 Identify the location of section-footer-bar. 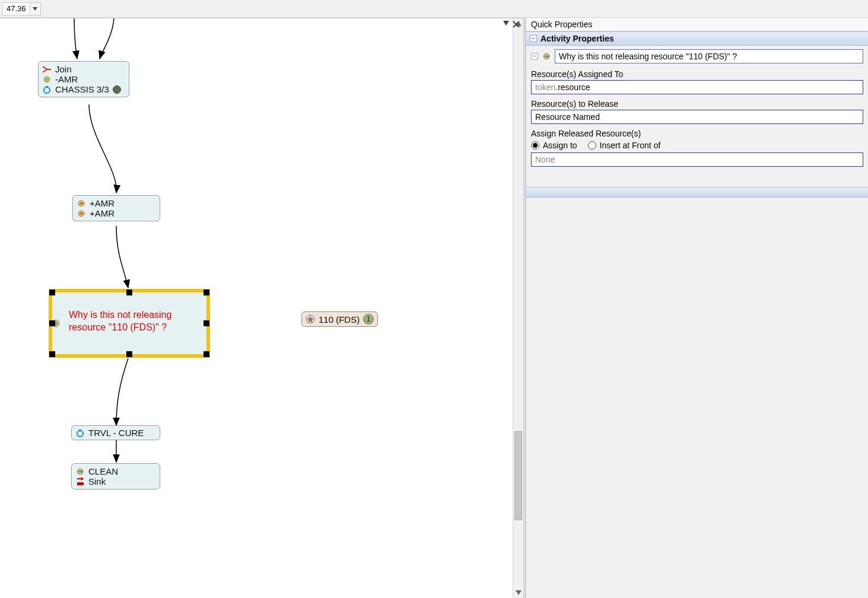
(697, 192).